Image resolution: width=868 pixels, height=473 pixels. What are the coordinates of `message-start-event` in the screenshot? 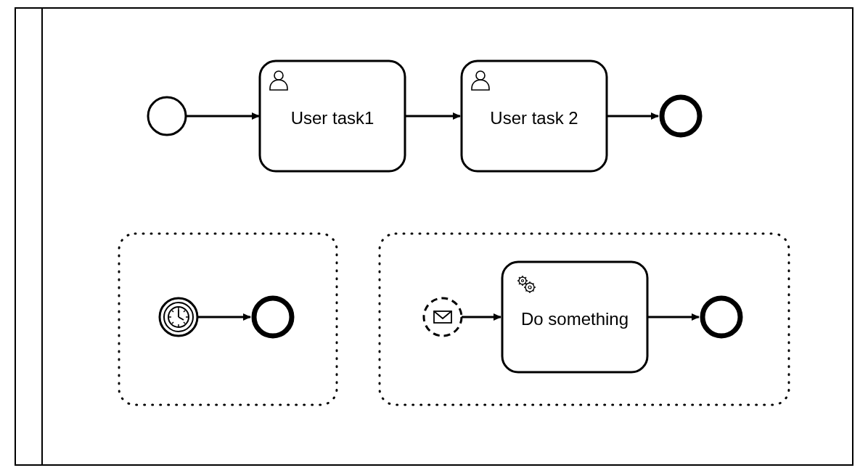 It's located at (443, 317).